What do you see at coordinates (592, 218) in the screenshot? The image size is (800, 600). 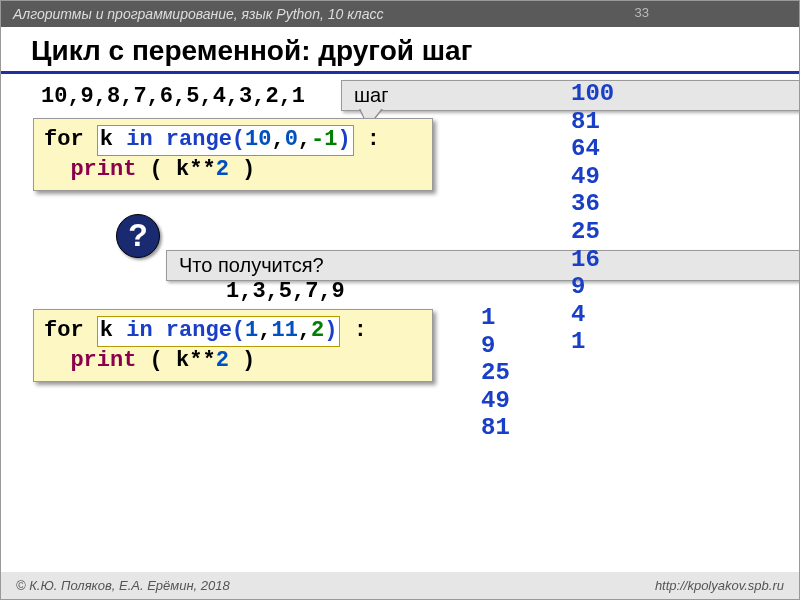 I see `output-1: 100 81 64 49 36 25 16 9 4 1` at bounding box center [592, 218].